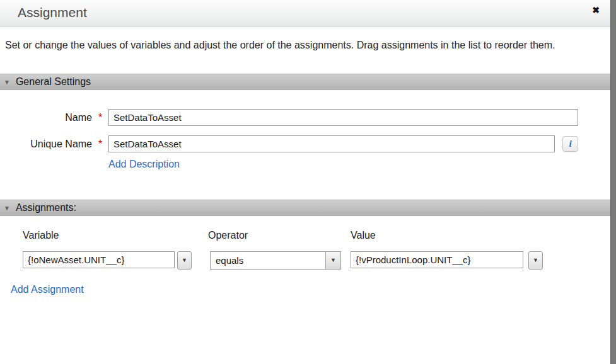 The width and height of the screenshot is (616, 364). I want to click on operator-select: equals ▼, so click(276, 261).